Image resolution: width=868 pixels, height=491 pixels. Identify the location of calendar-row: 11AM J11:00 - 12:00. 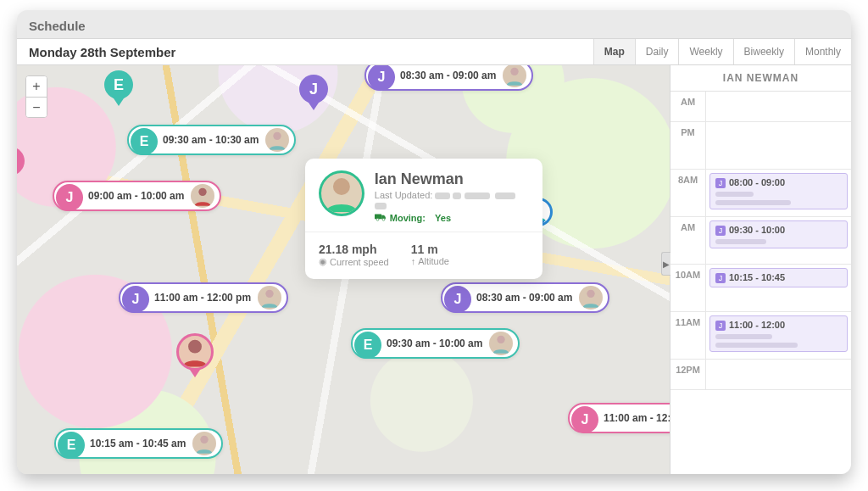
(761, 336).